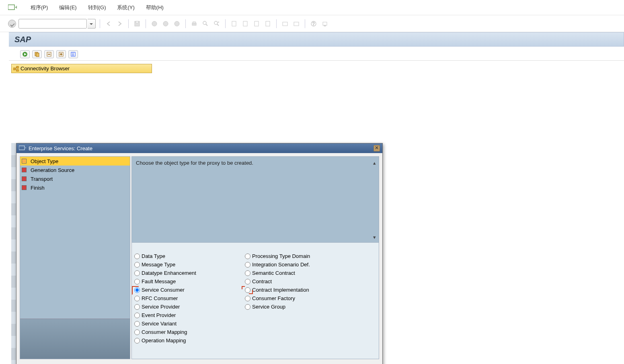  I want to click on wizard-step-generation-source: Generation Source, so click(75, 170).